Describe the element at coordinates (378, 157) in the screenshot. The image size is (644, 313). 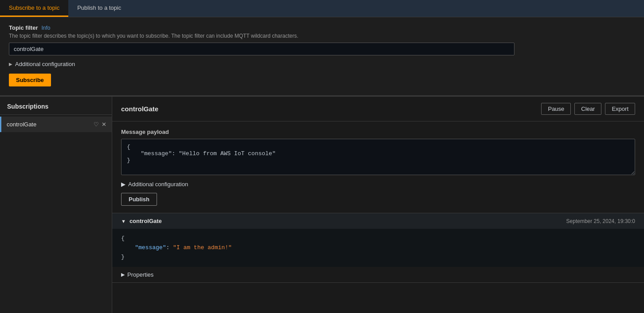
I see `message-payload-textarea: { "message": "Hello from AWS IoT console…` at that location.